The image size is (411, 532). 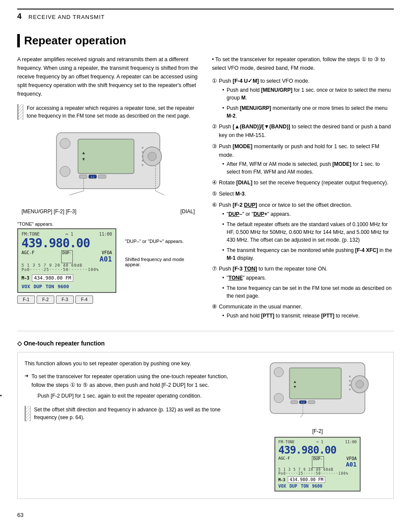 What do you see at coordinates (318, 480) in the screenshot?
I see `small-lcd-shift-row: M-3 434.980.00 FM` at bounding box center [318, 480].